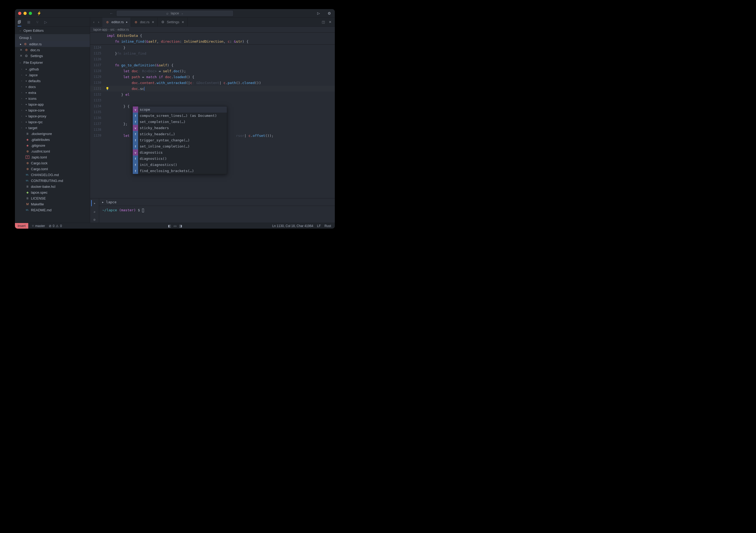 Image resolution: width=756 pixels, height=533 pixels. What do you see at coordinates (180, 152) in the screenshot?
I see `autocomplete-item: vdiagnostics` at bounding box center [180, 152].